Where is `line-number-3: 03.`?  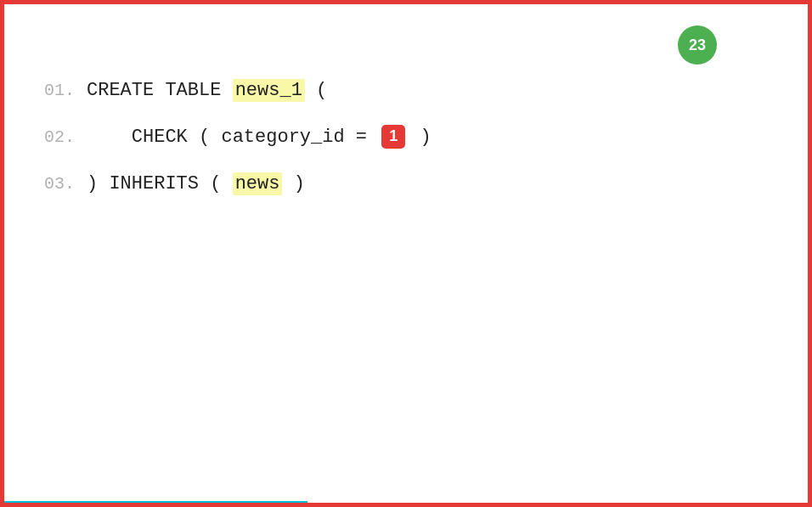 line-number-3: 03. is located at coordinates (65, 184).